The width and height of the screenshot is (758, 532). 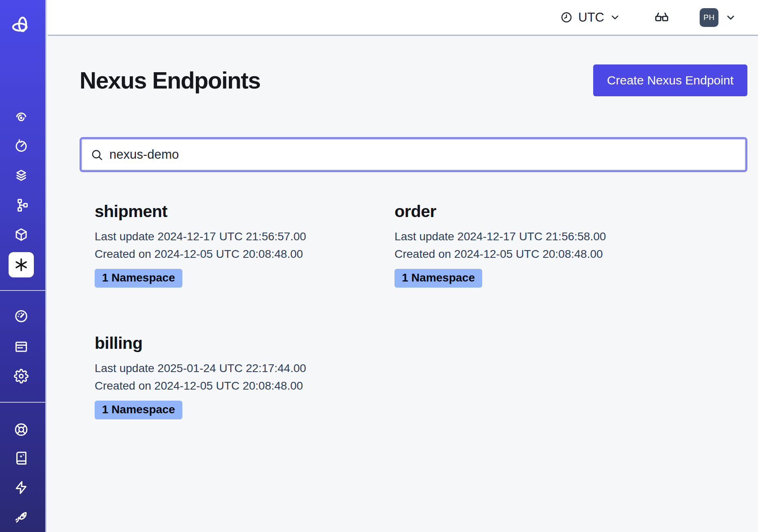 I want to click on endpoint-name: shipment, so click(x=237, y=211).